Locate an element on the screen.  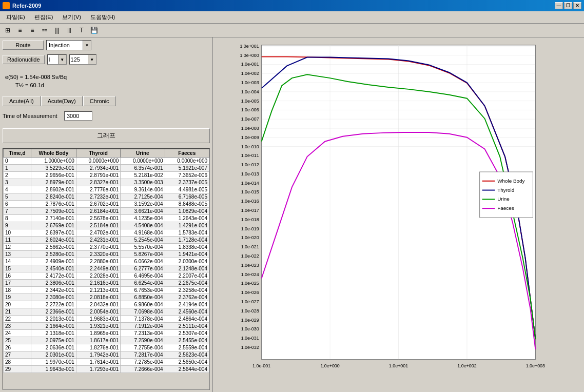
table-cell: 2.8602e-001 is located at coordinates (53, 190).